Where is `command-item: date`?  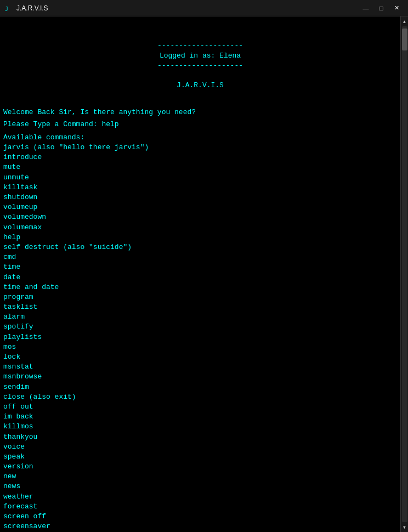 command-item: date is located at coordinates (200, 278).